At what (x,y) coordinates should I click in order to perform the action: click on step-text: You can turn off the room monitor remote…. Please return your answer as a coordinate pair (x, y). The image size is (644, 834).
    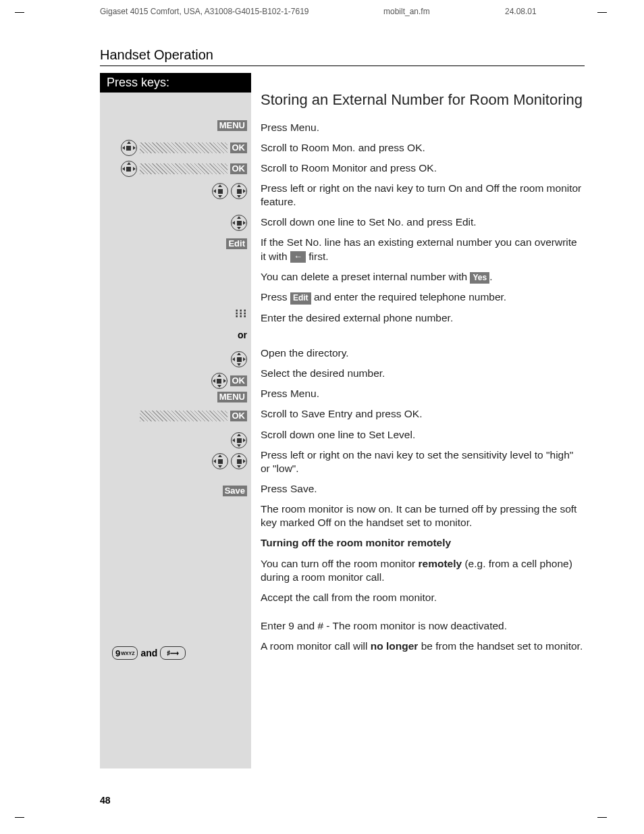
    Looking at the image, I should click on (423, 571).